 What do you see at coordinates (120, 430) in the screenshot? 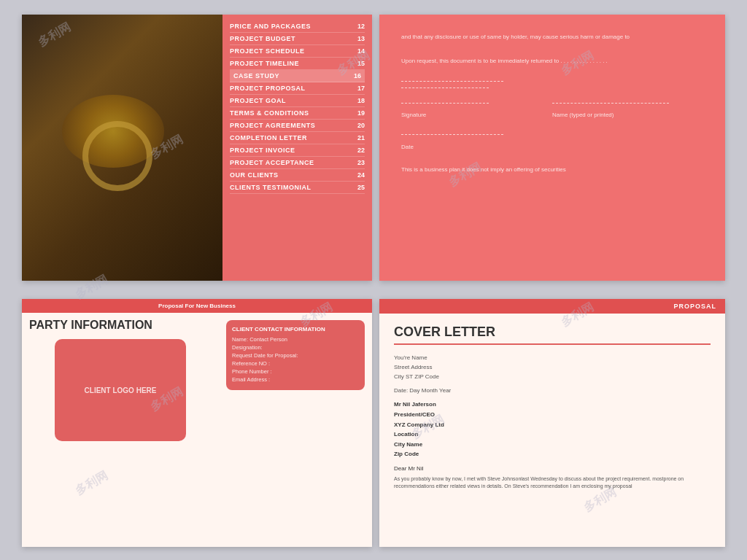
I see `party-info-section: PARTY INFORMATION CLIENT LOGO HERE` at bounding box center [120, 430].